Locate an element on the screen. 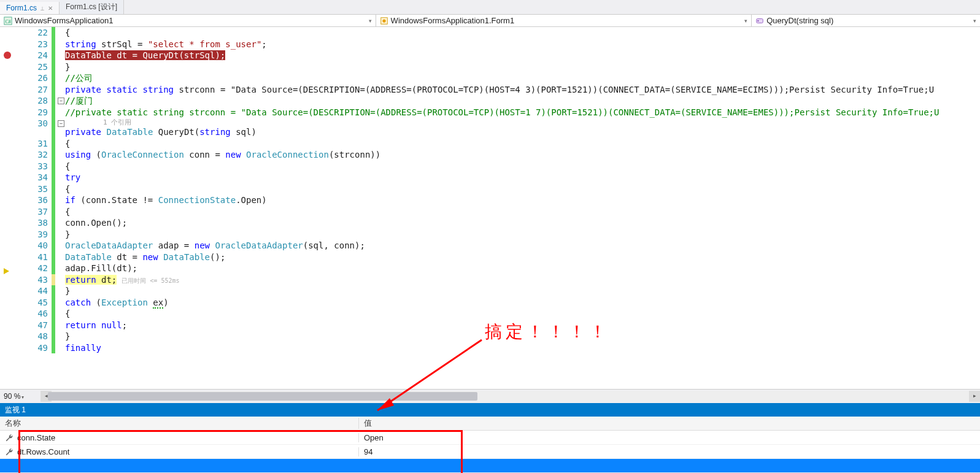  line-number: 49 is located at coordinates (32, 348).